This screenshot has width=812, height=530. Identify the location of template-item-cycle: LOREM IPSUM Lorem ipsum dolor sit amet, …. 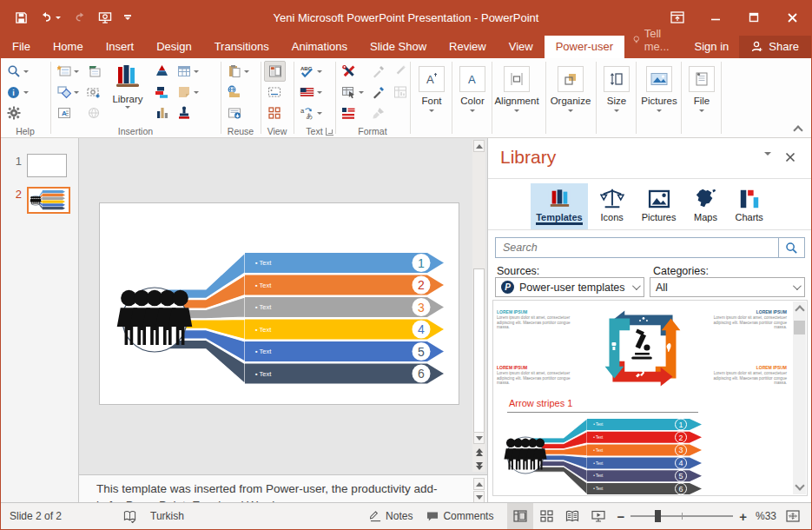
(644, 350).